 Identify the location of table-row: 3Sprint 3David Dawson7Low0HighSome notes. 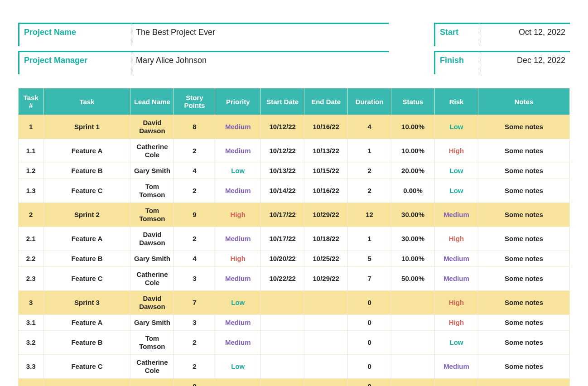
(294, 303).